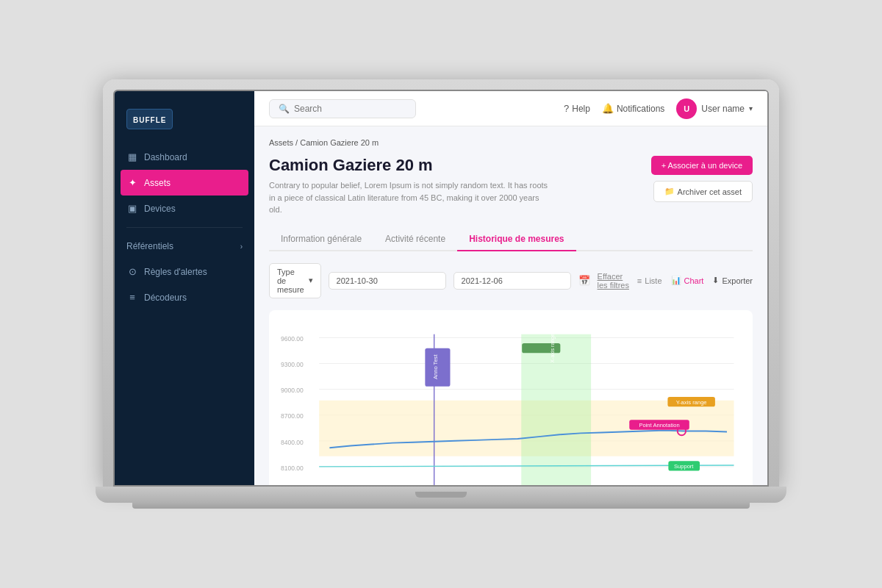 The height and width of the screenshot is (588, 882). What do you see at coordinates (659, 425) in the screenshot?
I see `point-label: Point Annotation` at bounding box center [659, 425].